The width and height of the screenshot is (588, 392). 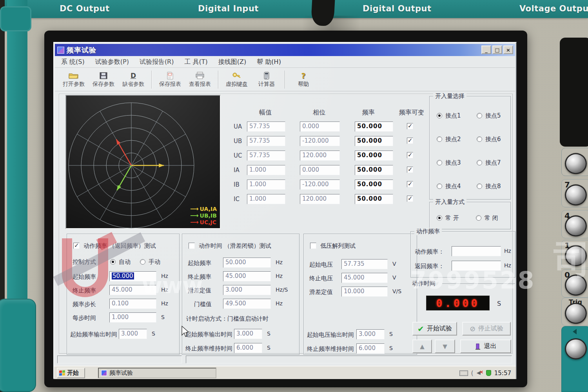 I want to click on ub-freq-variable-checkbox, so click(x=410, y=141).